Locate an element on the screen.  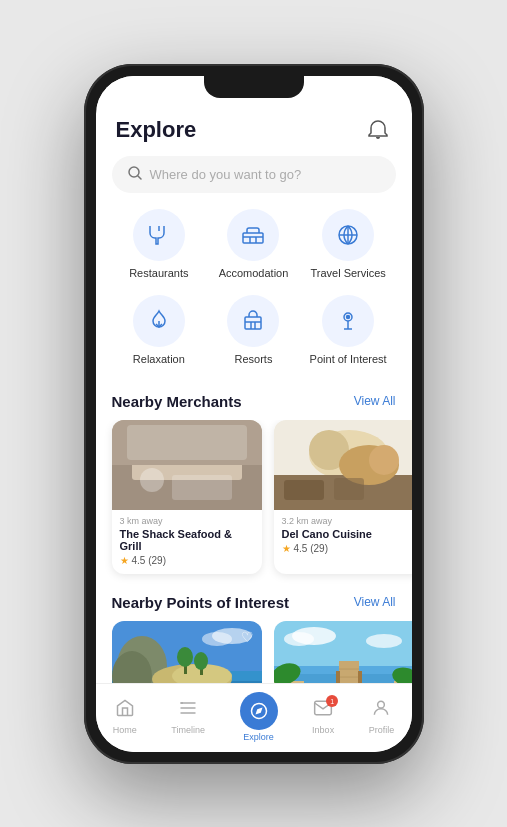
category-restaurants: Restaurants is located at coordinates (159, 244).